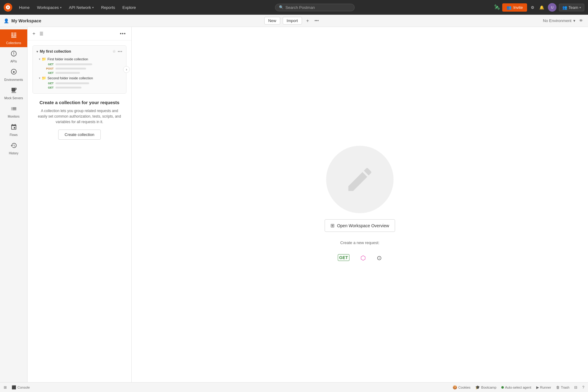  What do you see at coordinates (14, 387) in the screenshot?
I see `console-icon: ⬛` at bounding box center [14, 387].